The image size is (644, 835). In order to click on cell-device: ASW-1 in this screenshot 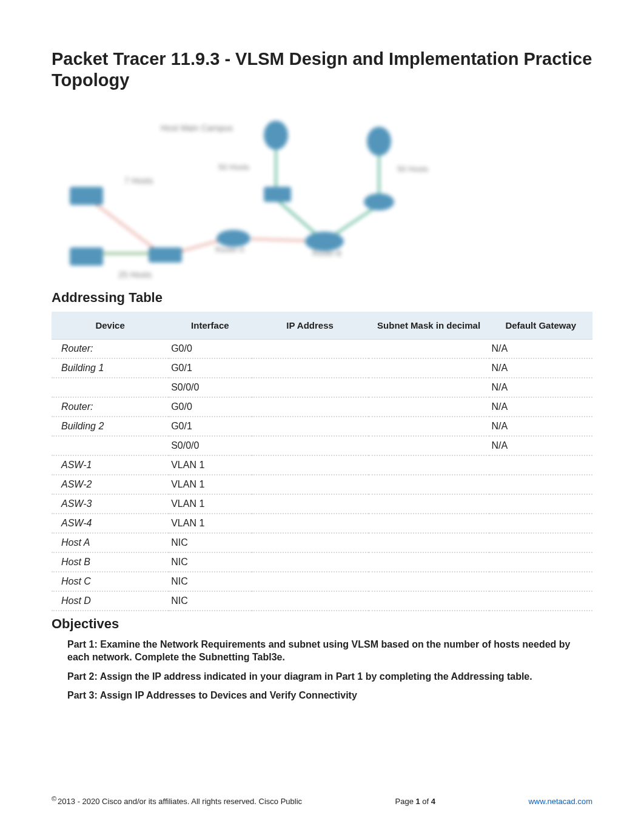, I will do `click(110, 465)`.